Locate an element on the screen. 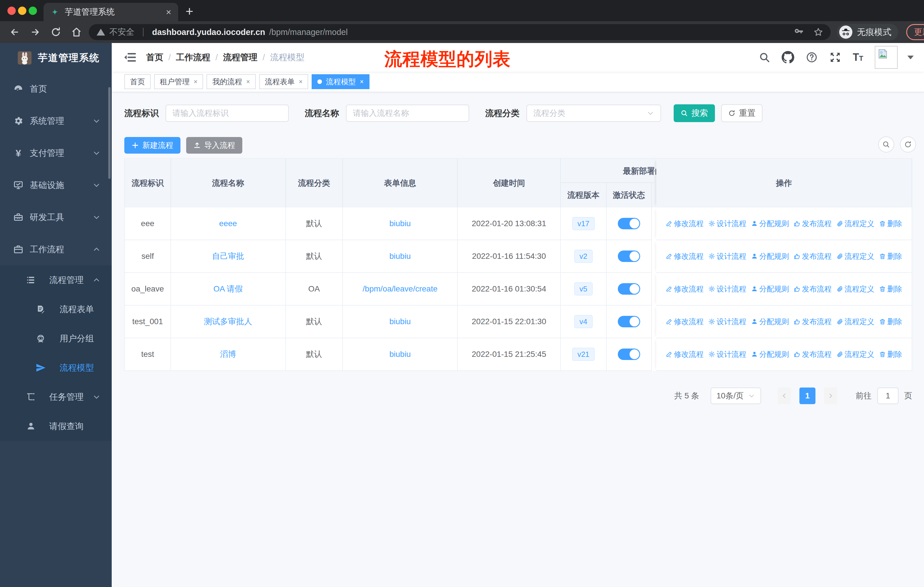  app-logo: 芋道管理系统 is located at coordinates (56, 58).